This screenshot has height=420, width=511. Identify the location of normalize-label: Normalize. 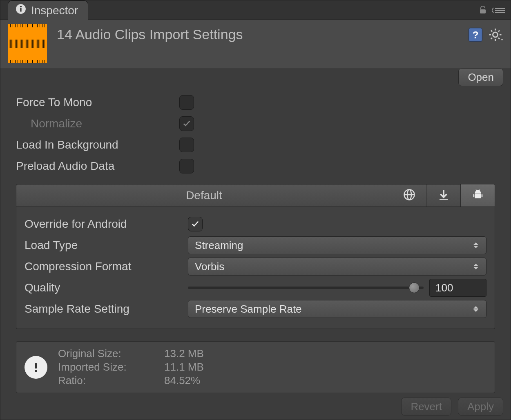
(98, 124).